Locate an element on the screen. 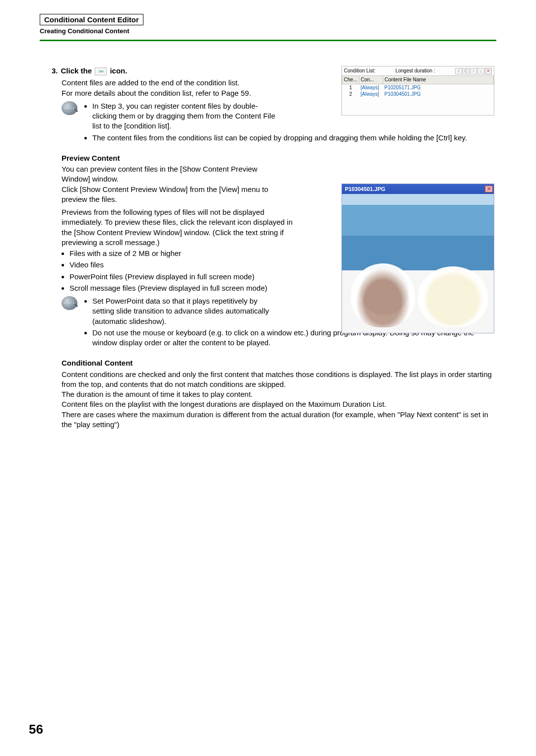 The image size is (536, 756). table-row: 2 [Always] P10304501.JPG is located at coordinates (418, 94).